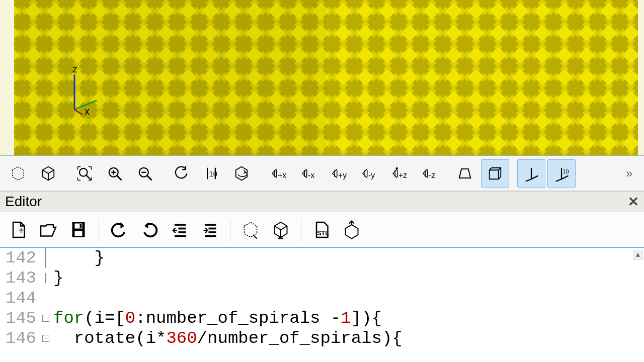 Image resolution: width=644 pixels, height=362 pixels. What do you see at coordinates (531, 173) in the screenshot?
I see `show-axes-button` at bounding box center [531, 173].